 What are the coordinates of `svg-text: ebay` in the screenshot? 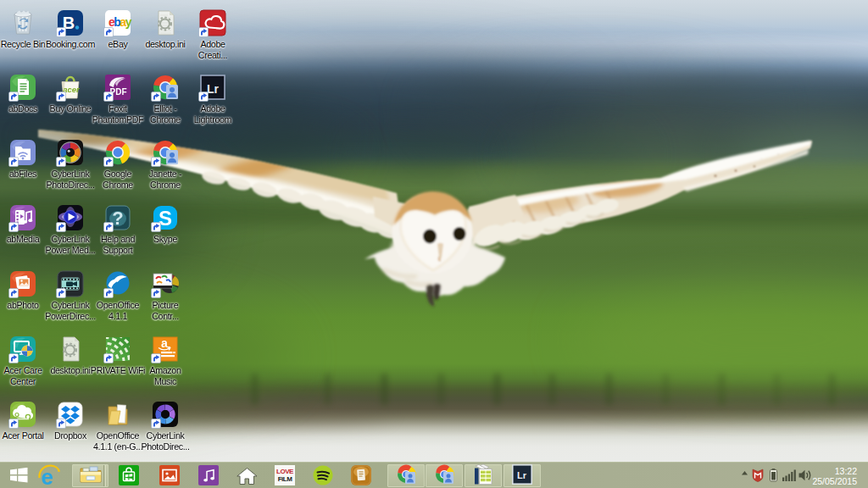 It's located at (120, 22).